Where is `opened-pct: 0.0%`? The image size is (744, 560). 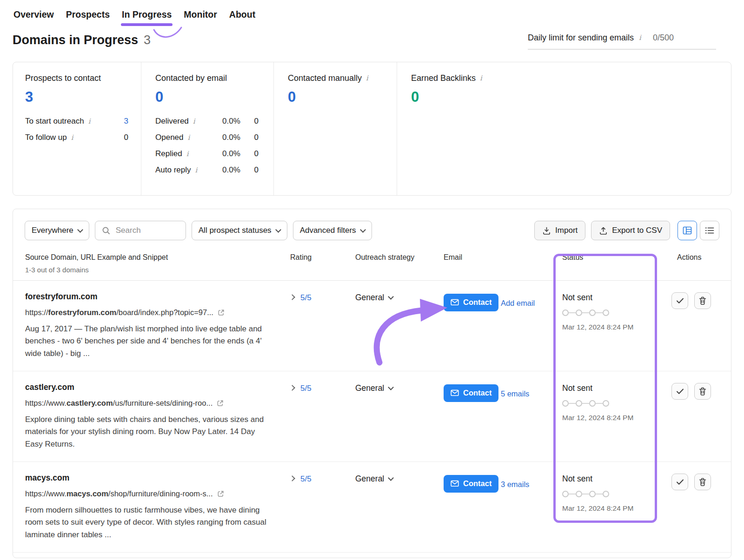
opened-pct: 0.0% is located at coordinates (235, 138).